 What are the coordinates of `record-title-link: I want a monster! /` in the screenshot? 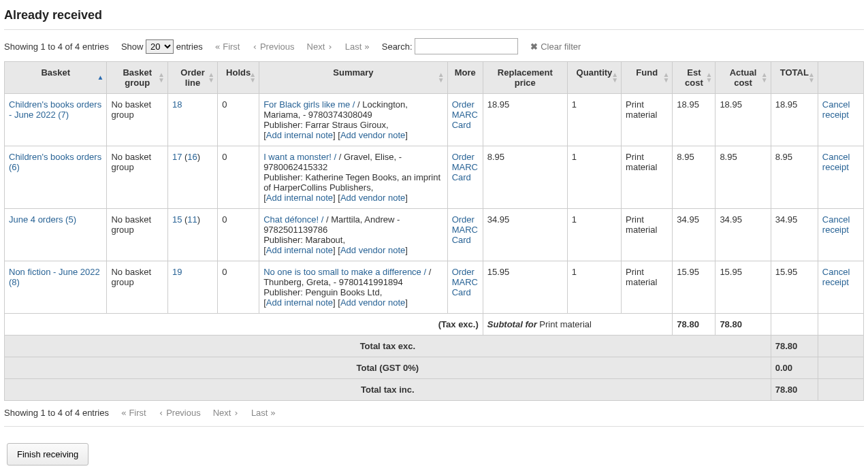 It's located at (300, 157).